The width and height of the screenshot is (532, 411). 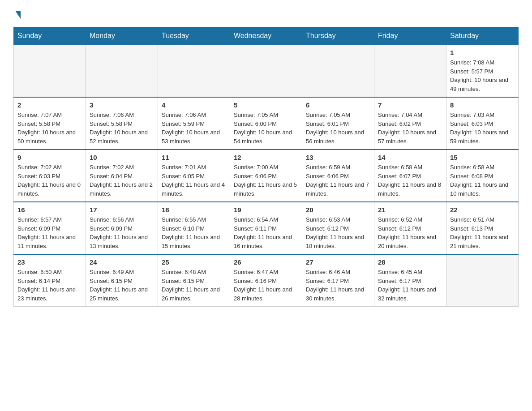 I want to click on day-info: Sunrise: 7:03 AMSunset: 6:03 PMDaylight:…, so click(x=482, y=128).